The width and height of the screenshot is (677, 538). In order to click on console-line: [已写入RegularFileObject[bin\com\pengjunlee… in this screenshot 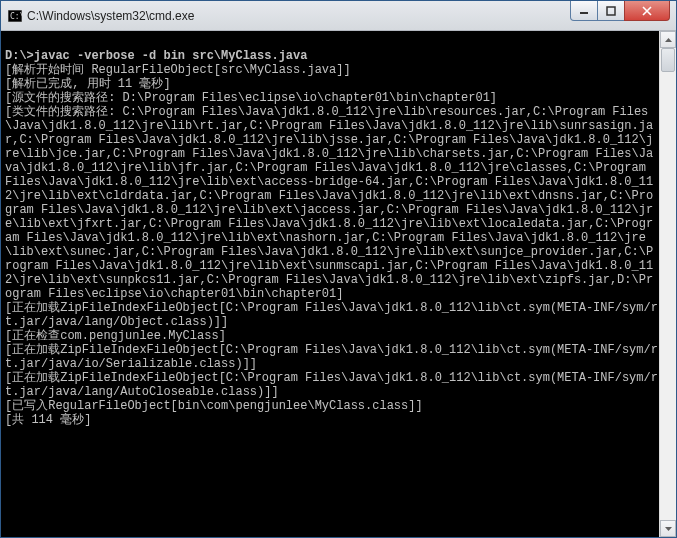, I will do `click(332, 406)`.